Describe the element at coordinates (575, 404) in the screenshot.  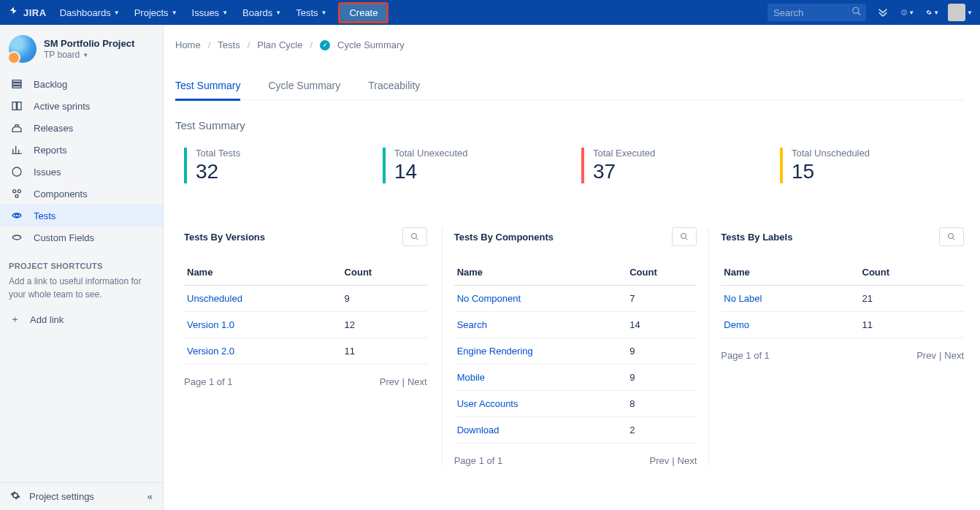
I see `table-row: User Accounts8` at that location.